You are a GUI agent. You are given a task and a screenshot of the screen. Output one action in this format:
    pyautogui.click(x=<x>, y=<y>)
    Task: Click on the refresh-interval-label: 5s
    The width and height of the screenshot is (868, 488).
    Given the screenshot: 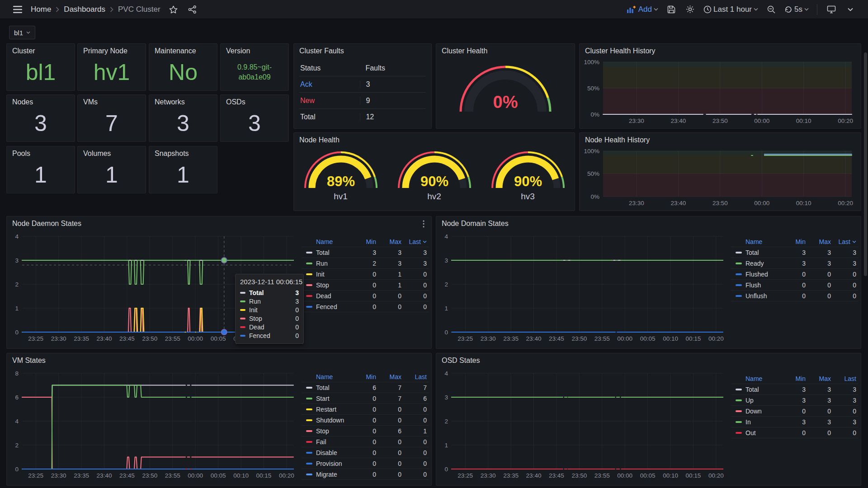 What is the action you would take?
    pyautogui.click(x=798, y=9)
    